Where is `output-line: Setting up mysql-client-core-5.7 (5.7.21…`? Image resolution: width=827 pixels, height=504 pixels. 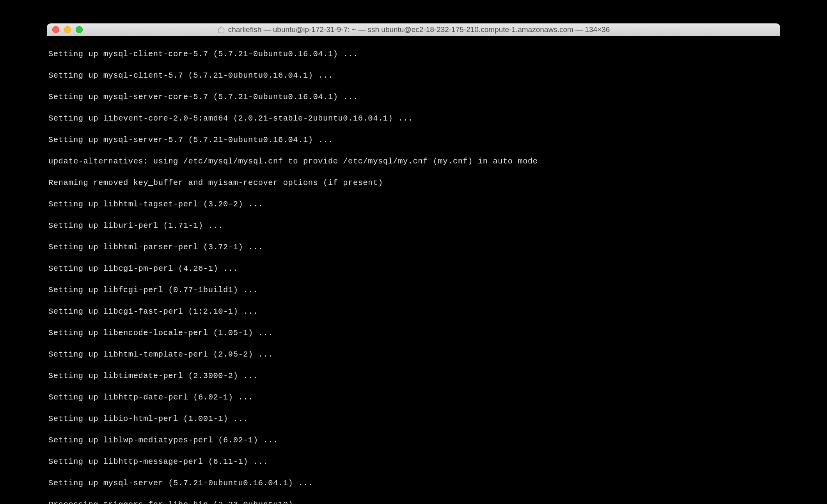 output-line: Setting up mysql-client-core-5.7 (5.7.21… is located at coordinates (414, 54).